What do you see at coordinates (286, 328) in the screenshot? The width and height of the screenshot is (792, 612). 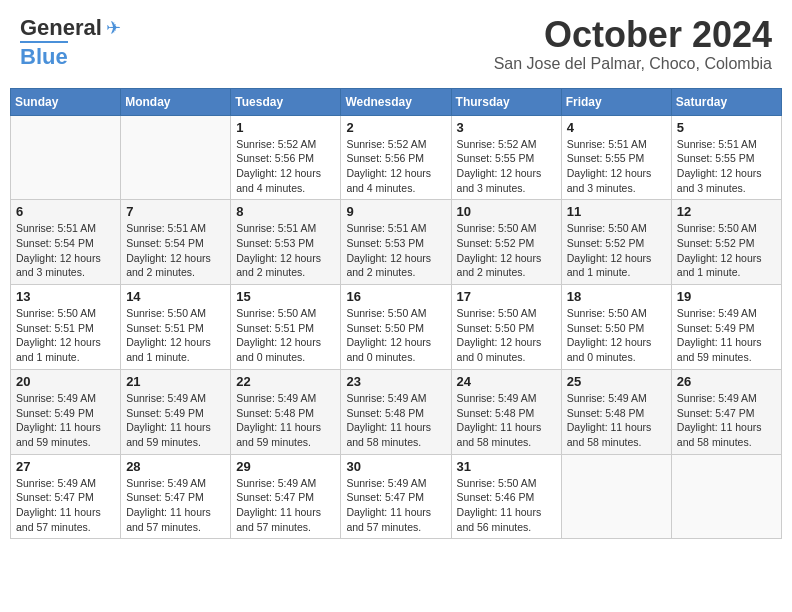 I see `calendar-cell: 15Sunrise: 5:50 AM Sunset: 5:51 PM Dayli…` at bounding box center [286, 328].